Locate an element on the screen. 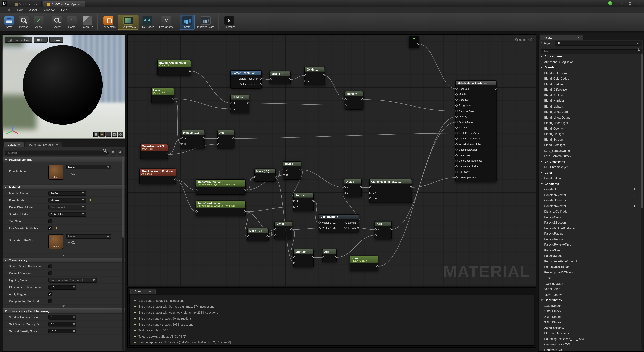 Image resolution: width=644 pixels, height=352 pixels. section-material: Material is located at coordinates (64, 187).